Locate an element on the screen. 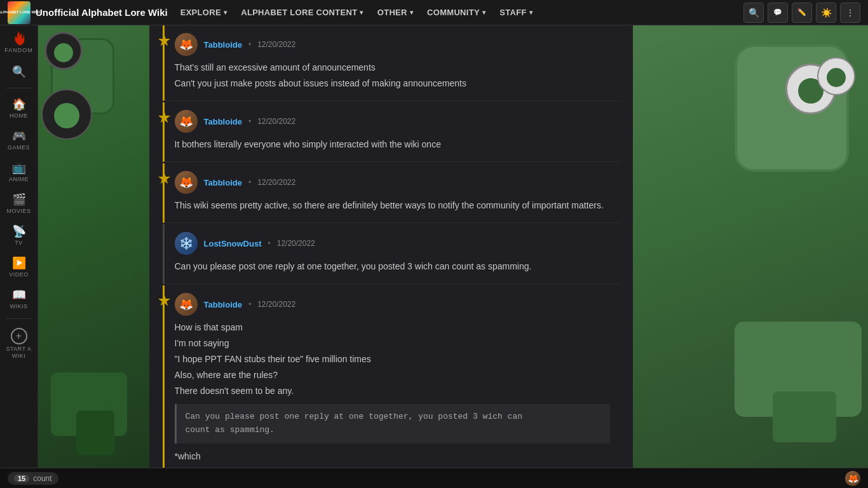 The width and height of the screenshot is (868, 488). wiki-title: Unofficial Alphabet Lore Wiki is located at coordinates (102, 13).